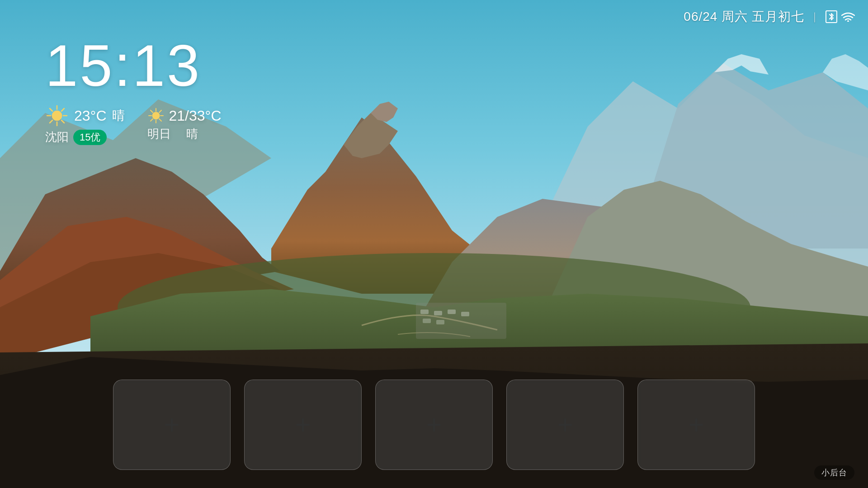  Describe the element at coordinates (434, 425) in the screenshot. I see `add-app-slot-3: +` at that location.